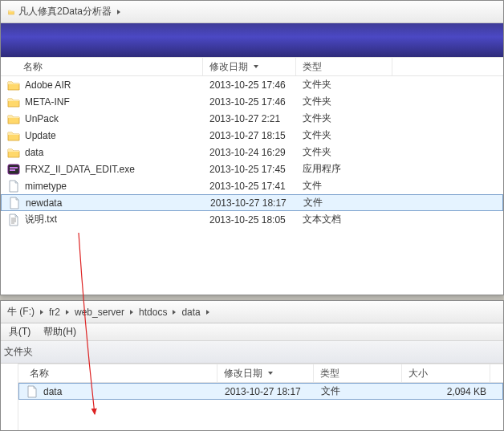 Image resolution: width=504 pixels, height=431 pixels. Describe the element at coordinates (252, 332) in the screenshot. I see `menu-bar: 具(T) 帮助(H)` at that location.